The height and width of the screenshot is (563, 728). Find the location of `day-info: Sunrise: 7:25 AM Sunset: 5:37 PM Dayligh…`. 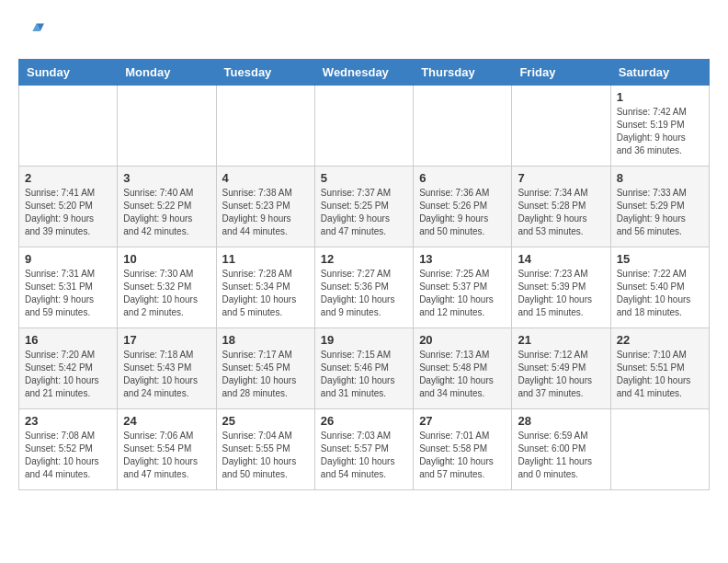

day-info: Sunrise: 7:25 AM Sunset: 5:37 PM Dayligh… is located at coordinates (462, 293).